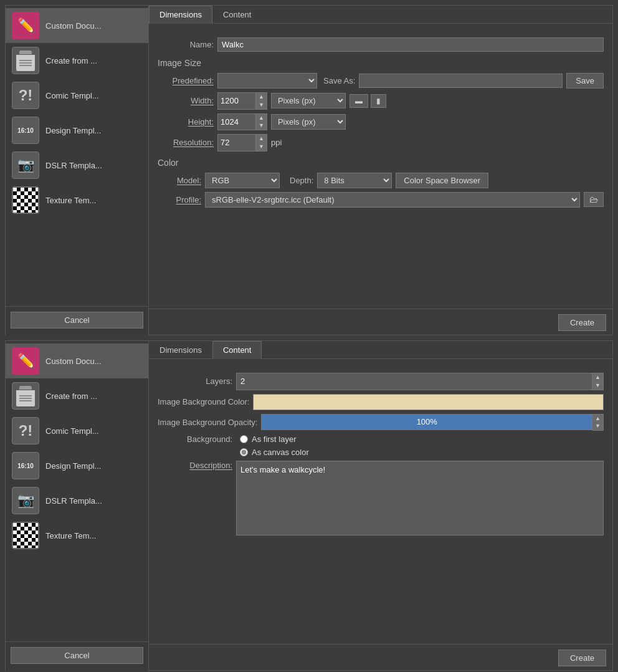  I want to click on tab-dimensions-top: Dimensions, so click(181, 15).